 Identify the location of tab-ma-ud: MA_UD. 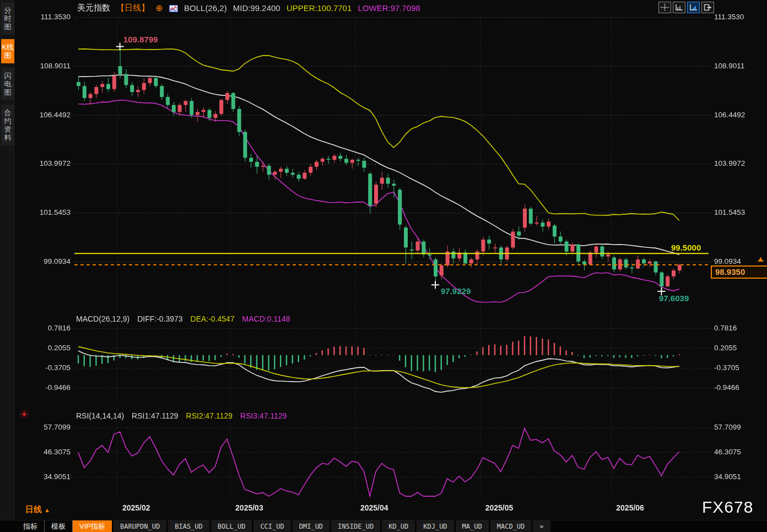
(472, 526).